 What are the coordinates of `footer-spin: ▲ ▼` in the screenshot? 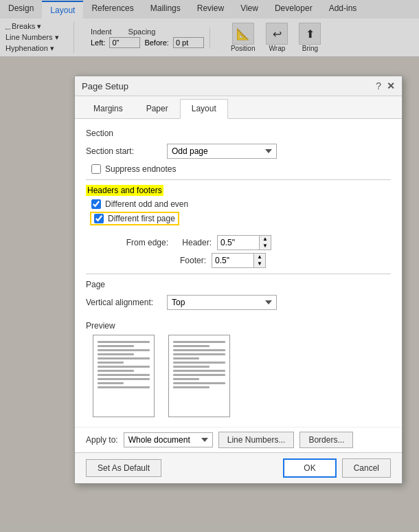 It's located at (239, 261).